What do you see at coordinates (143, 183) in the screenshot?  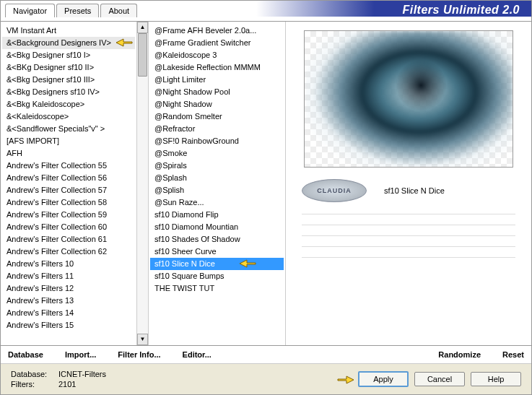 I see `scroll-track` at bounding box center [143, 183].